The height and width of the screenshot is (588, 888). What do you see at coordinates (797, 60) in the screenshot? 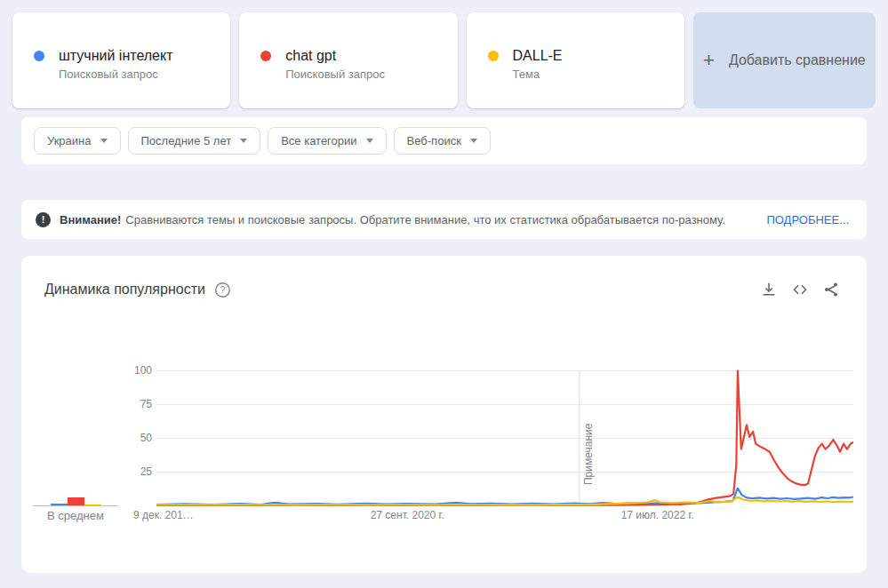
I see `add-comparison-label: Добавить сравнение` at bounding box center [797, 60].